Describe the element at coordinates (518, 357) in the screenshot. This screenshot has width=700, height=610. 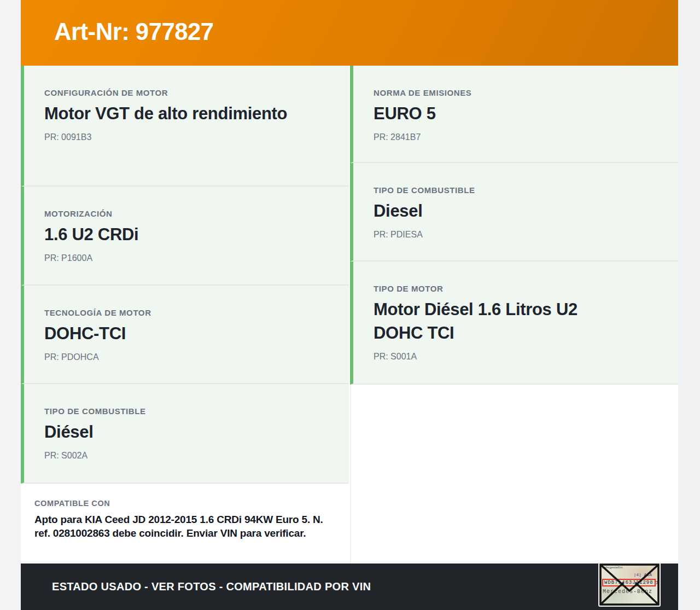
I see `spec-pr-code: PR: S001A` at that location.